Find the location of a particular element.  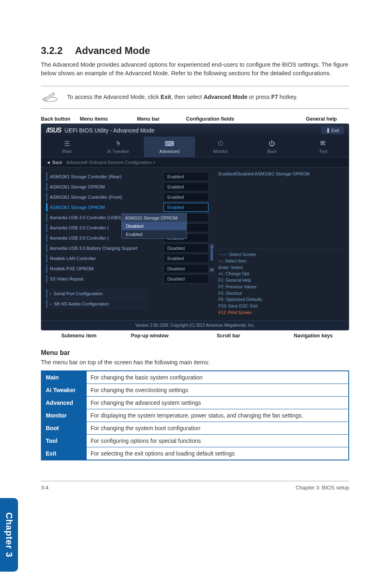

nav-key-line: F5: Optimized Defaults is located at coordinates (281, 300).